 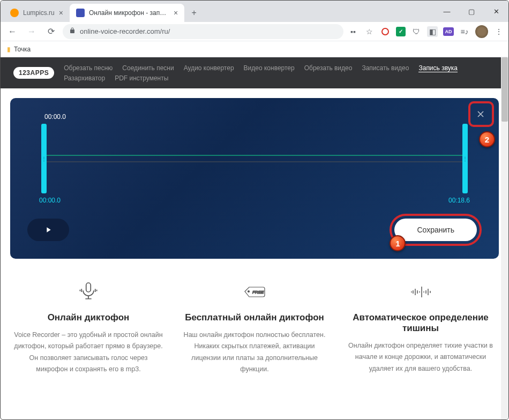 What do you see at coordinates (203, 32) in the screenshot?
I see `url-input: online-voice-recorder.com/ru/` at bounding box center [203, 32].